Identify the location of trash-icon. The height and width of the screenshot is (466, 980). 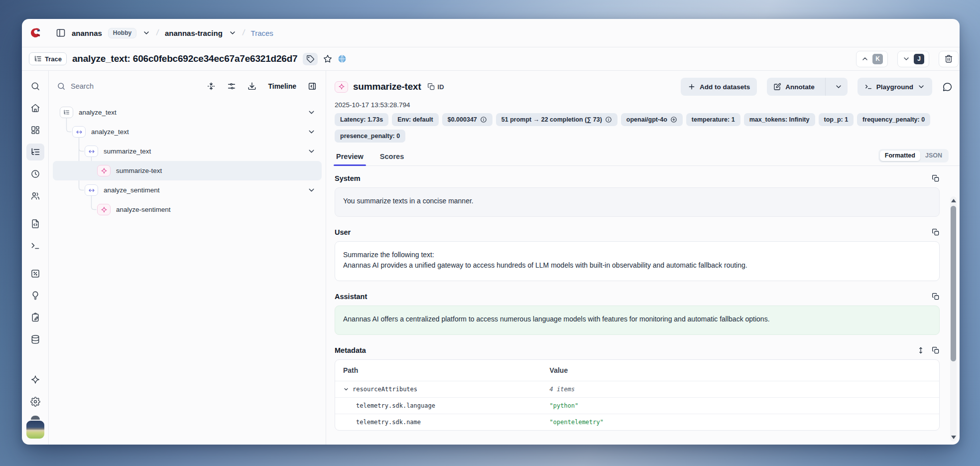
(949, 59).